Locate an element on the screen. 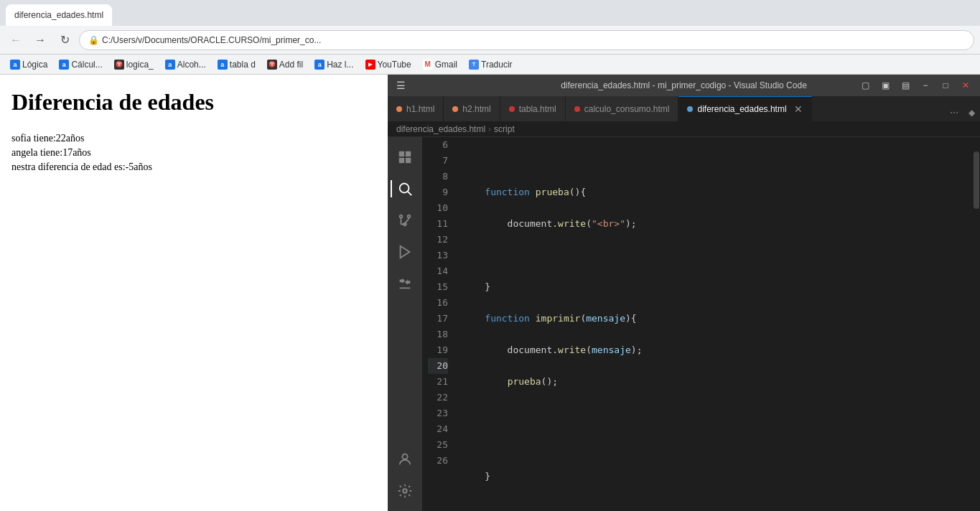 The width and height of the screenshot is (980, 511). bookmark-translate: T Traducir is located at coordinates (491, 65).